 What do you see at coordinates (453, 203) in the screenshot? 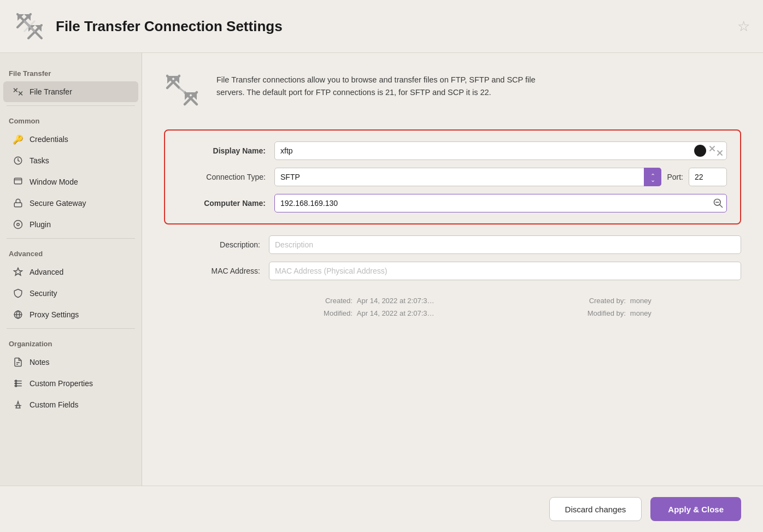
I see `computer-name-row: Computer Name:` at bounding box center [453, 203].